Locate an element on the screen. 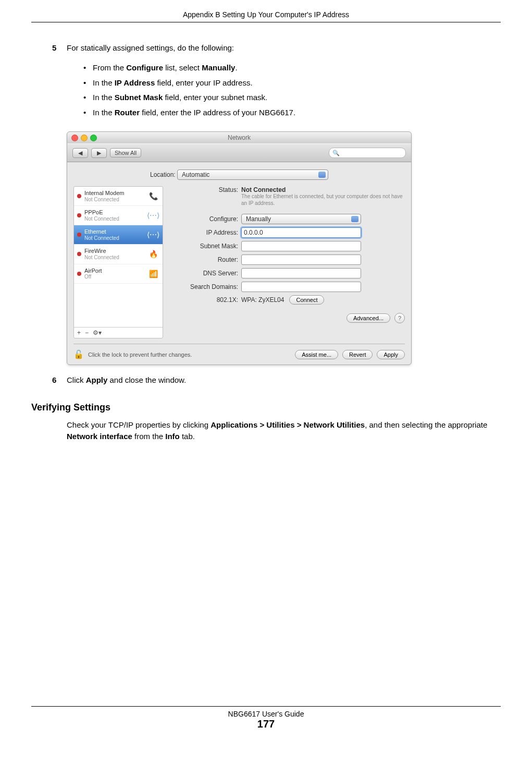  footer-guide-name: NBG6617 User's Guide is located at coordinates (266, 714).